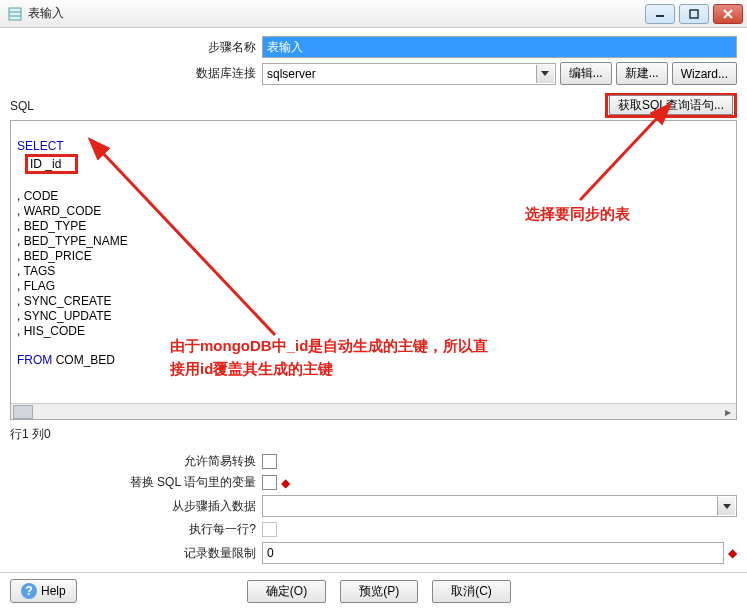 This screenshot has width=747, height=611. Describe the element at coordinates (136, 530) in the screenshot. I see `exec-each-row-label: 执行每一行?` at that location.